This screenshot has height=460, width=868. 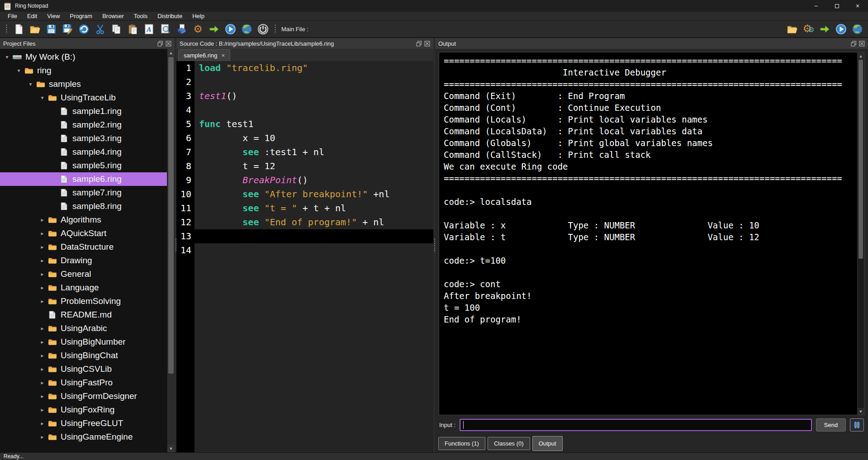 What do you see at coordinates (175, 245) in the screenshot?
I see `splitter-left` at bounding box center [175, 245].